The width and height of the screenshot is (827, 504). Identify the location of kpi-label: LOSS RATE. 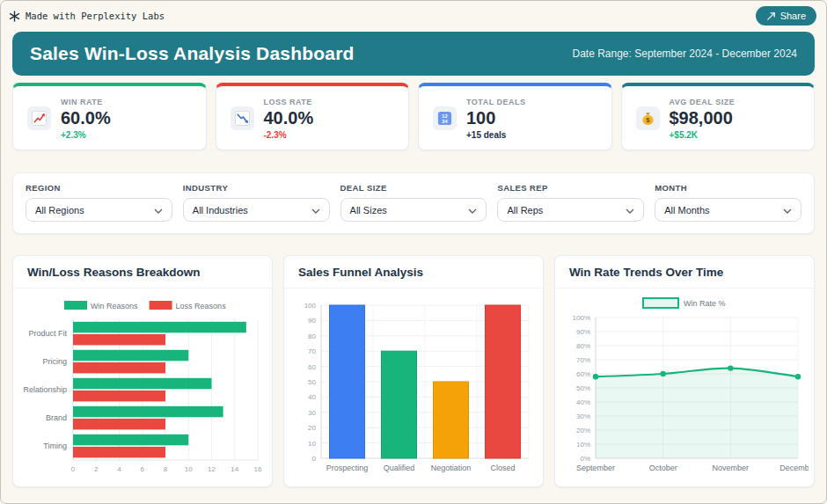
(289, 102).